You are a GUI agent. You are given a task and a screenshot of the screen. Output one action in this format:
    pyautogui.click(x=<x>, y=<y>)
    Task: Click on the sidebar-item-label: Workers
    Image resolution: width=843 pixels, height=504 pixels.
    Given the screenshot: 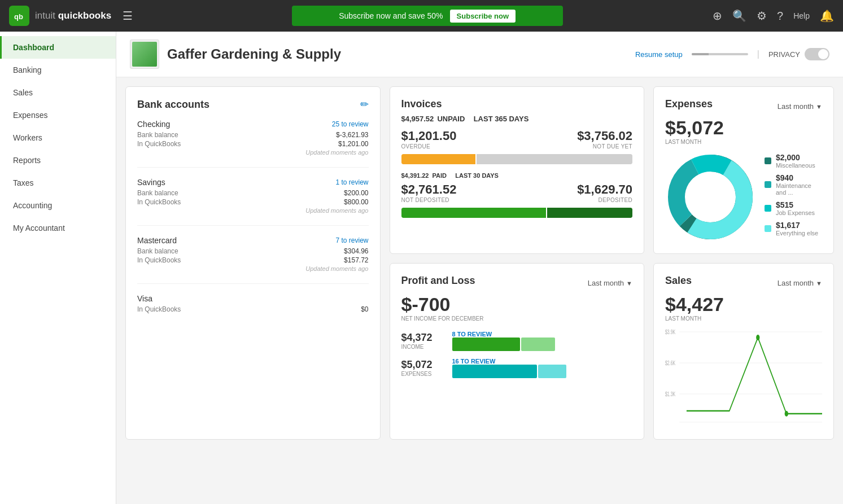 What is the action you would take?
    pyautogui.click(x=28, y=138)
    